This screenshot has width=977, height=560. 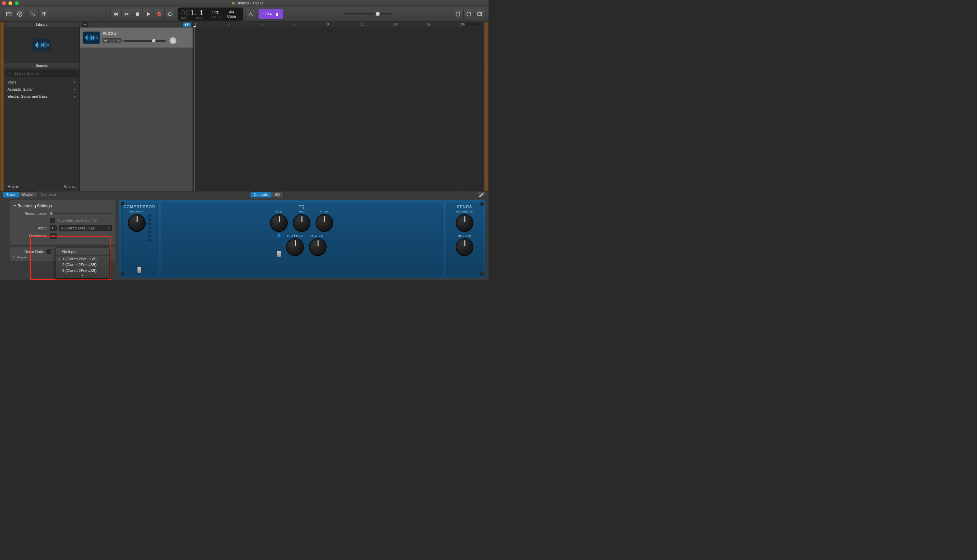 What do you see at coordinates (13, 186) in the screenshot?
I see `revert-button: Revert` at bounding box center [13, 186].